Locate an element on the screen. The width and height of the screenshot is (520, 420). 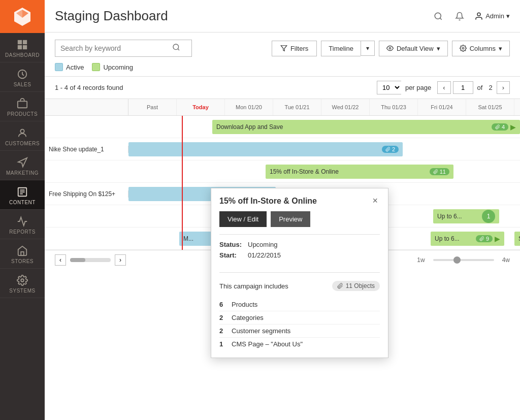
scroll-right-button: › is located at coordinates (120, 260).